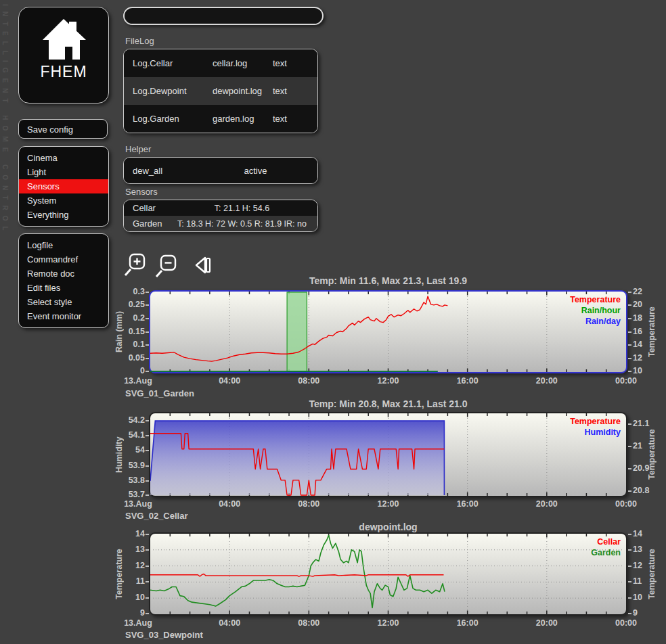  What do you see at coordinates (126, 480) in the screenshot?
I see `y-tick-label-left: 53.8` at bounding box center [126, 480].